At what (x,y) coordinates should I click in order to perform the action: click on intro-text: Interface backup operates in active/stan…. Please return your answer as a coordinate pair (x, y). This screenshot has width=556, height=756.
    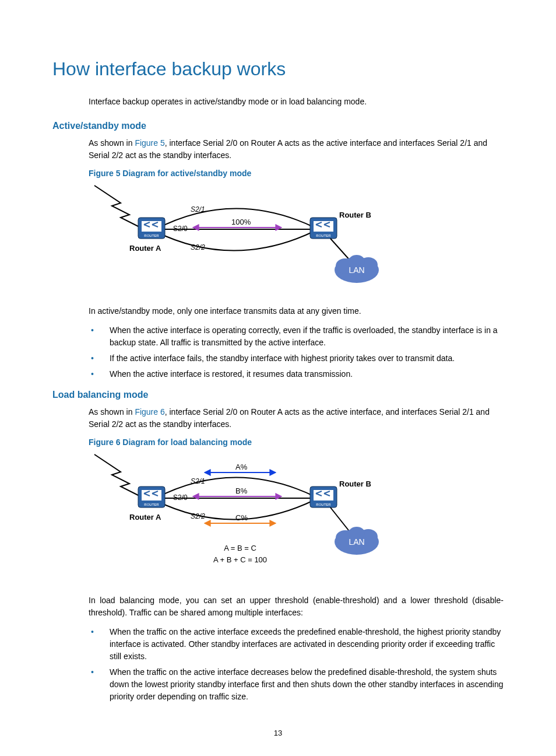
    Looking at the image, I should click on (296, 102).